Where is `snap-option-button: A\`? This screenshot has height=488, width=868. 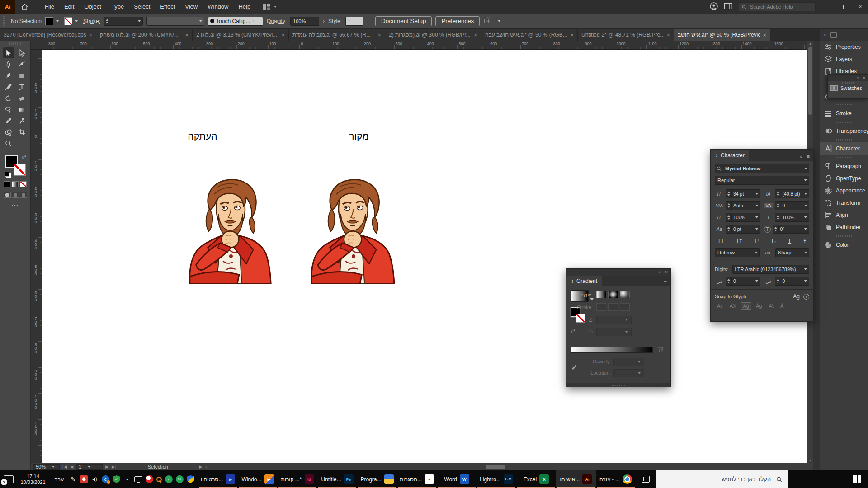
snap-option-button: A\ is located at coordinates (771, 306).